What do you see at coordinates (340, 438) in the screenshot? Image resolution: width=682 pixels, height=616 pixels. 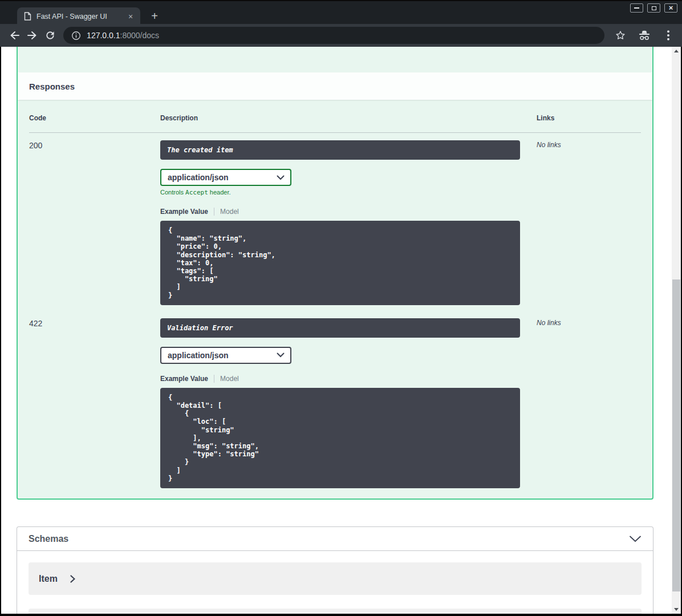 I see `example-json-block: { "detail": [ { "loc": [ "string" ], "ms…` at bounding box center [340, 438].